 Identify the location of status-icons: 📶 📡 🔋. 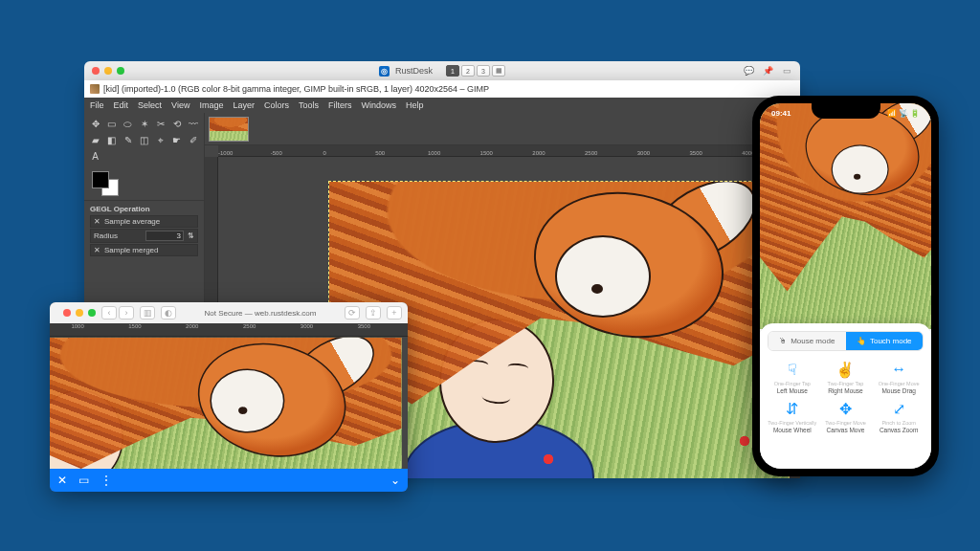
(903, 113).